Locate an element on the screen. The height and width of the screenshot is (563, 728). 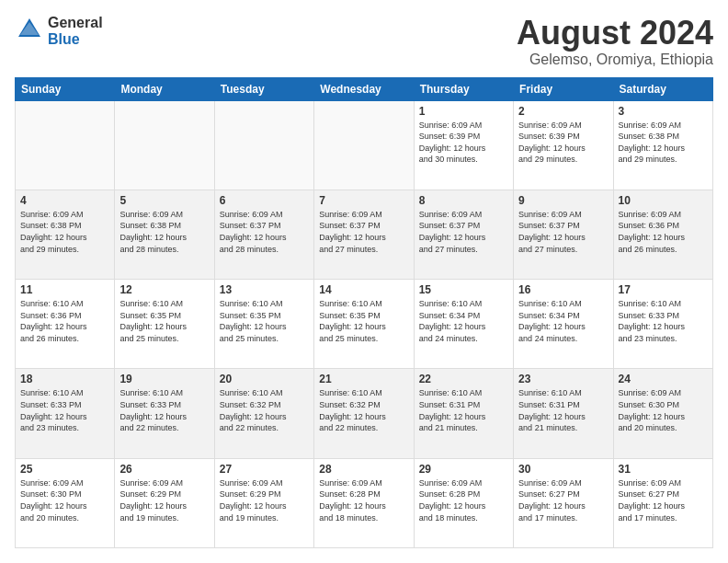
logo-icon is located at coordinates (29, 29).